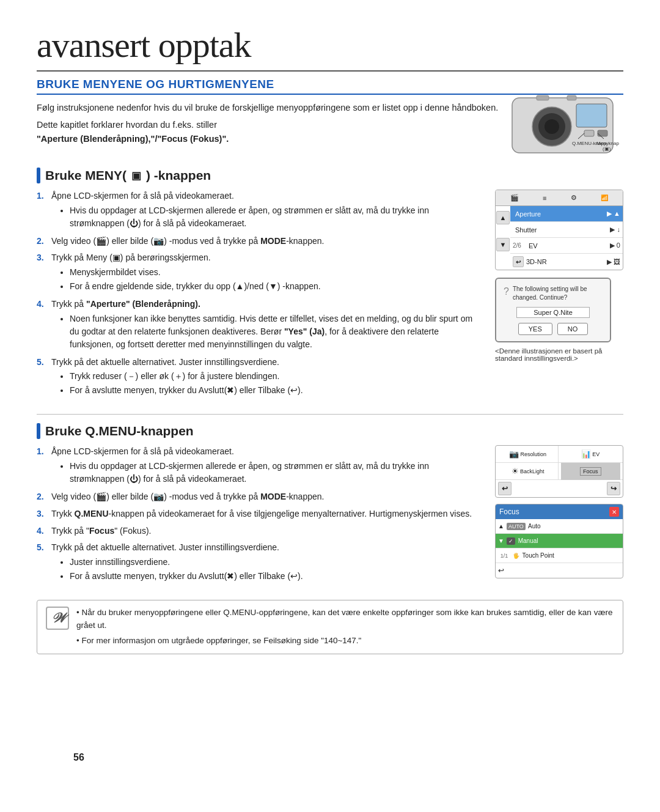  I want to click on note-icon: 𝒲, so click(57, 618).